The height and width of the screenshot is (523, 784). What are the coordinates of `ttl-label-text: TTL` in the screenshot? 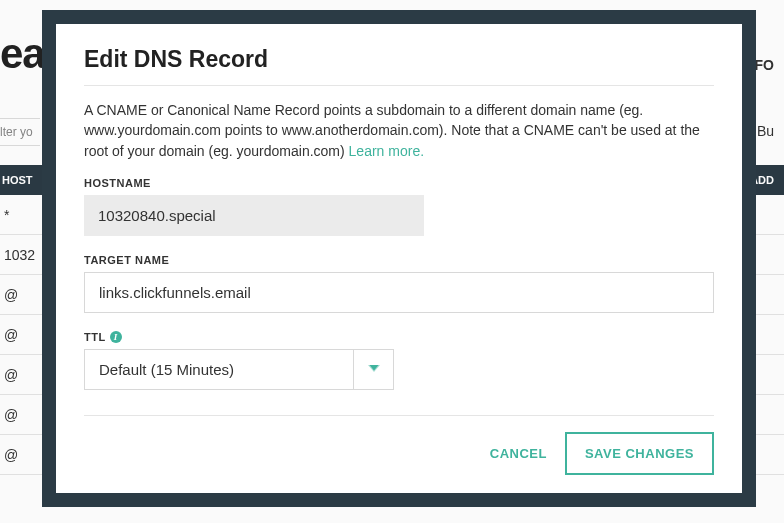 It's located at (95, 337).